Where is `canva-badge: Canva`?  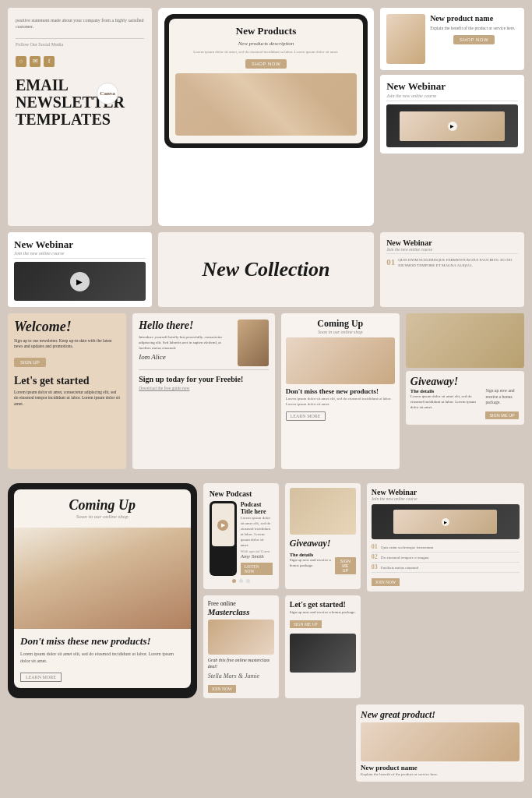
canva-badge: Canva is located at coordinates (107, 94).